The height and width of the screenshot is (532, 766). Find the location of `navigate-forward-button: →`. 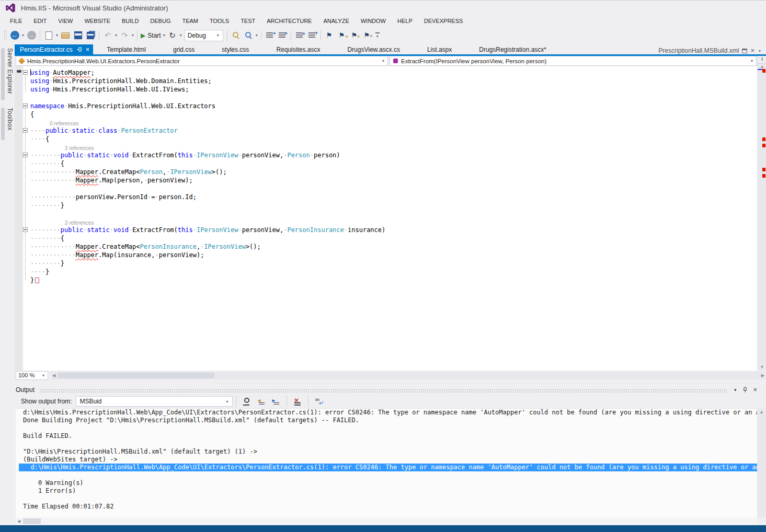

navigate-forward-button: → is located at coordinates (31, 36).